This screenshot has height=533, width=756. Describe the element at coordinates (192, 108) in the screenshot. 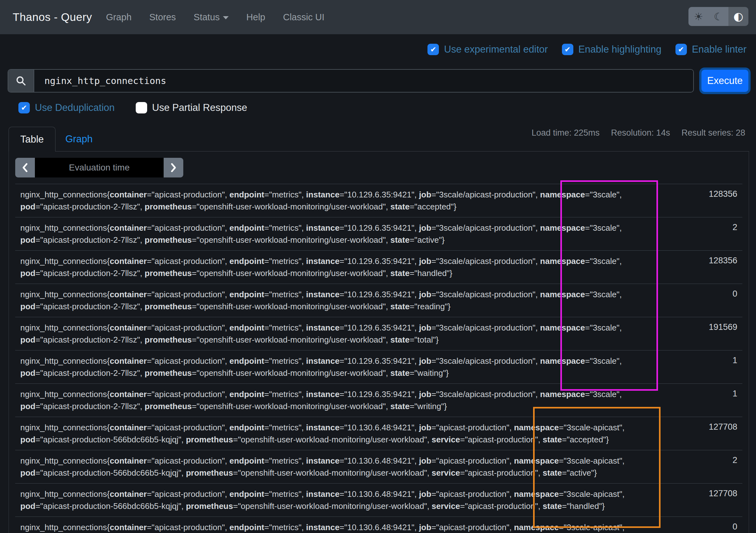

I see `checkbox-use-partial-response: Use Partial Response` at that location.